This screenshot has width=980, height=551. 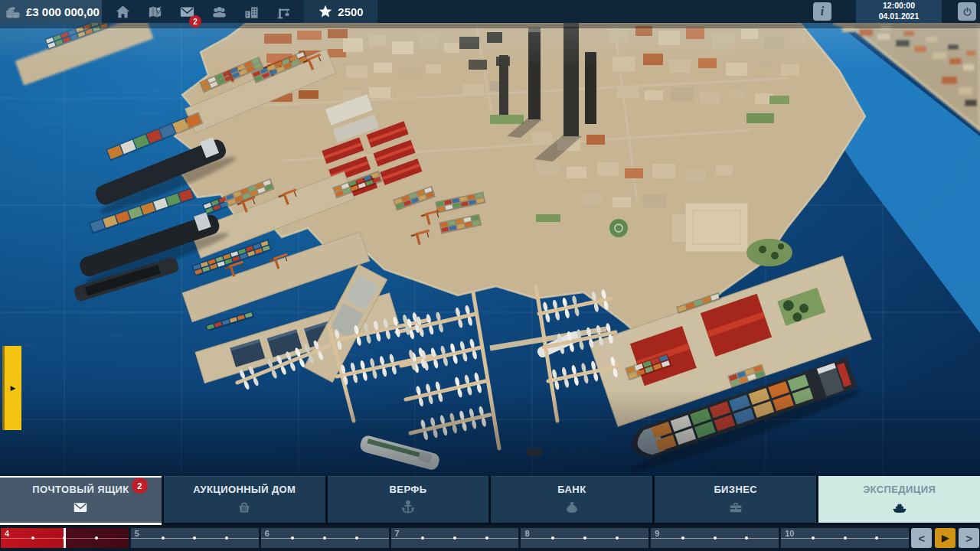 I want to click on buildings-icon, so click(x=251, y=12).